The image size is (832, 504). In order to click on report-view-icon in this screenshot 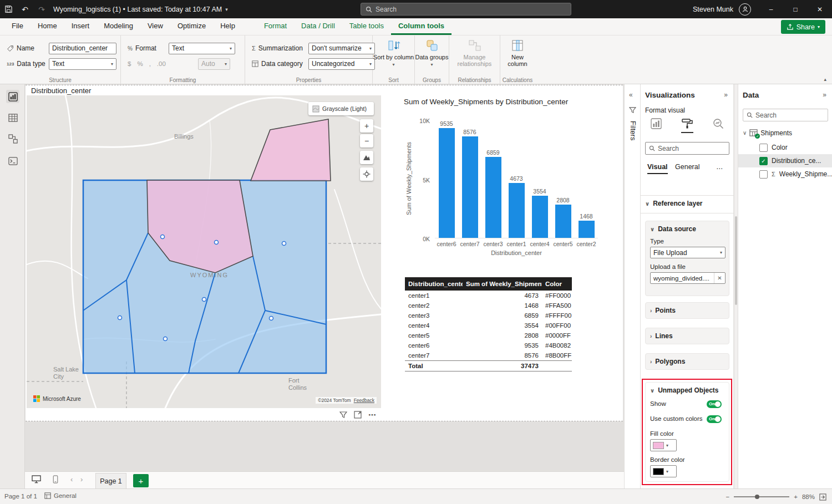, I will do `click(13, 96)`.